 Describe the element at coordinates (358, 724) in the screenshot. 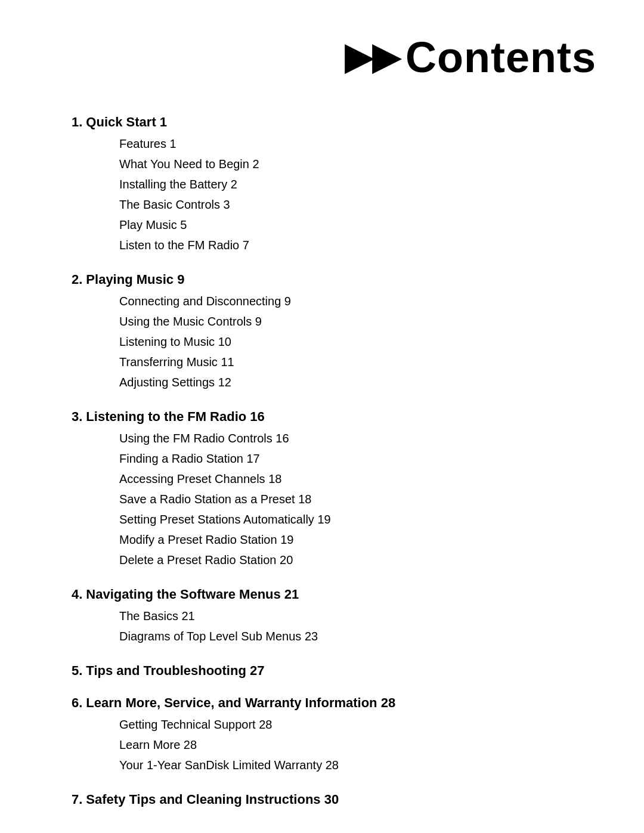

I see `list-item: Getting Technical Support 28` at that location.